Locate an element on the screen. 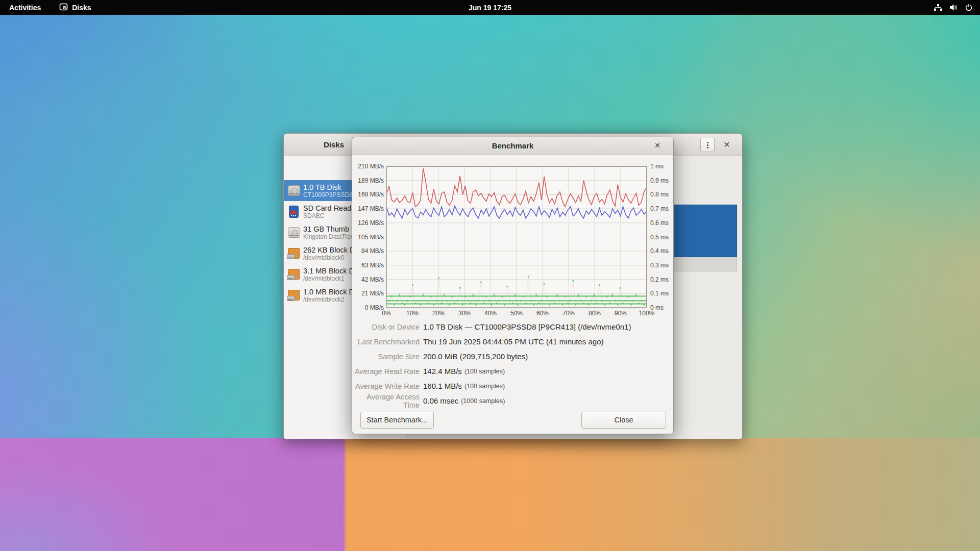 Image resolution: width=980 pixels, height=551 pixels. detail-row-average-access-time: Average Access Time 0.06 msec (1000 samp… is located at coordinates (513, 401).